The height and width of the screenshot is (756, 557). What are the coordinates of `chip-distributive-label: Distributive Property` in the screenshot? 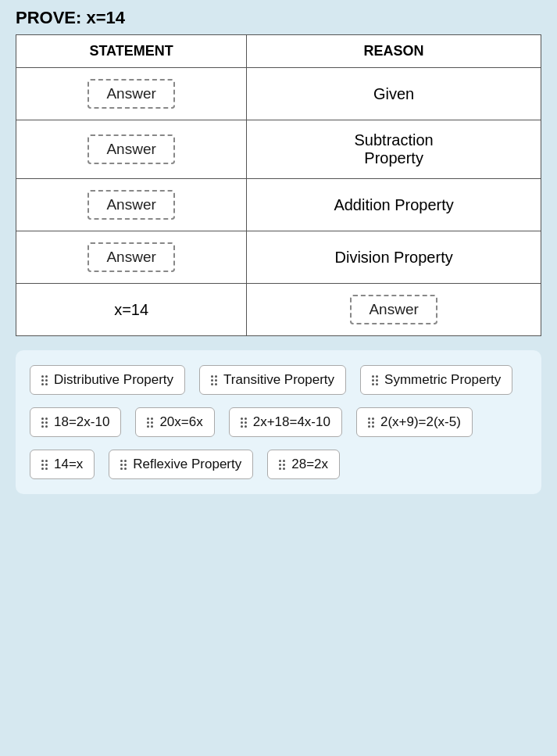 It's located at (114, 380).